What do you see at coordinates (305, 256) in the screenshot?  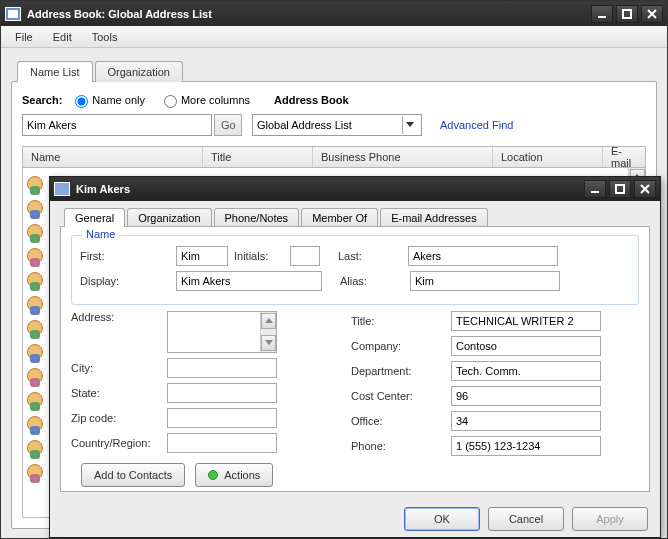 I see `initials-field` at bounding box center [305, 256].